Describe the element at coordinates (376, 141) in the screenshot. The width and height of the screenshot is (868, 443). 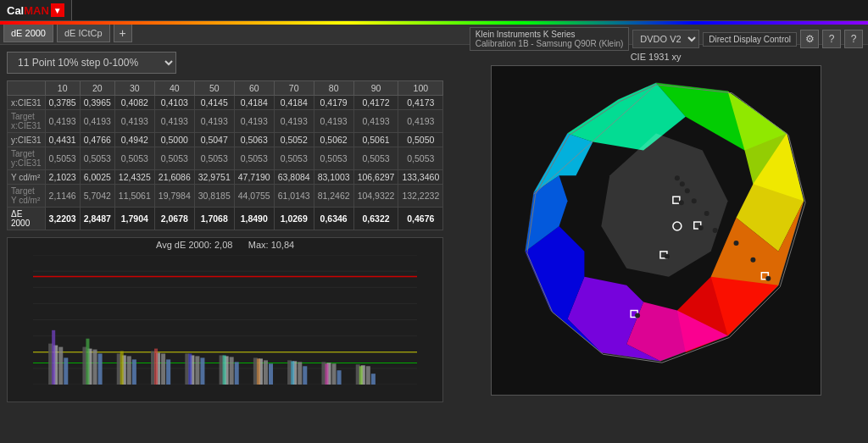
I see `table-cell: 0,5061` at that location.